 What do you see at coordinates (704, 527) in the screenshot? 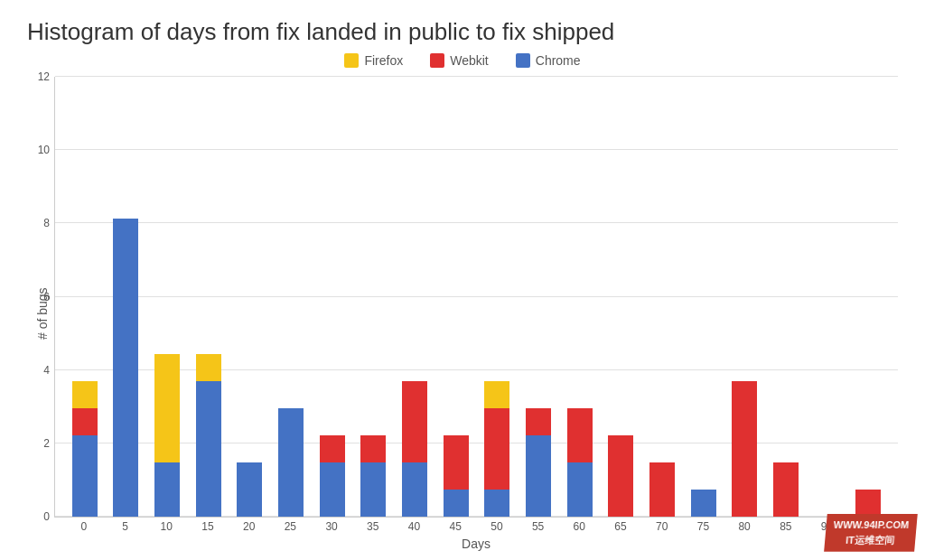
I see `x-tick-75: 75` at bounding box center [704, 527].